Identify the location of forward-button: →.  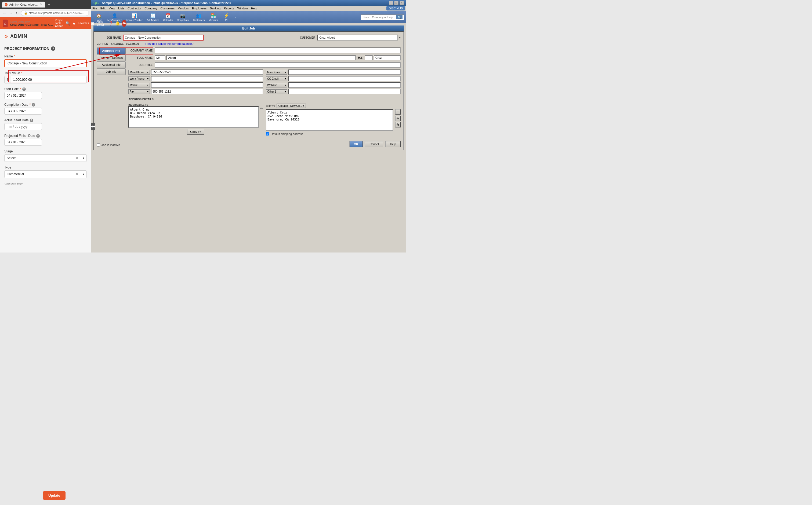
(11, 13).